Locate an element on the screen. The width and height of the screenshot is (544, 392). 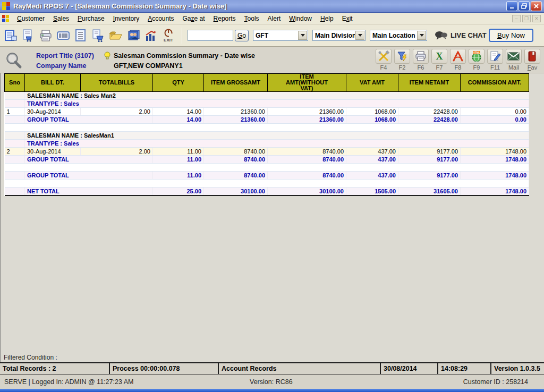
table-row: GROUP TOTAL14.0021360.0021360.001068.002… is located at coordinates (267, 120).